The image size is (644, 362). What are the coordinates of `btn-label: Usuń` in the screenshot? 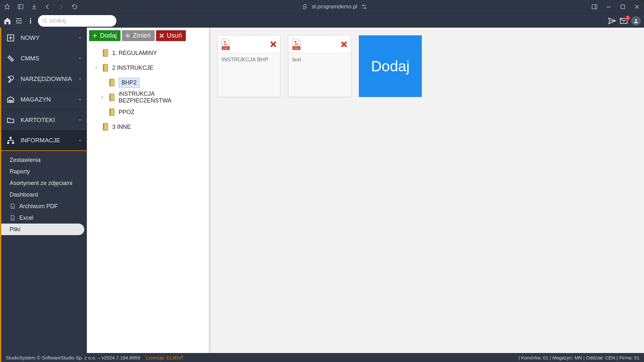 It's located at (174, 35).